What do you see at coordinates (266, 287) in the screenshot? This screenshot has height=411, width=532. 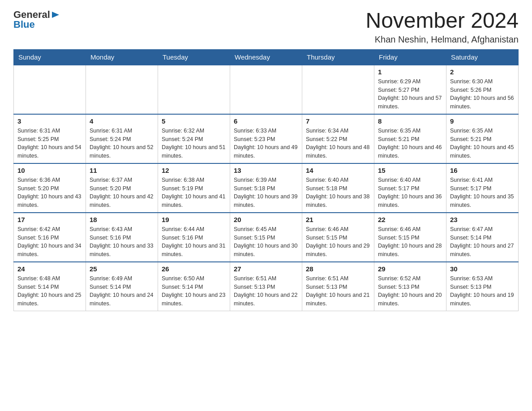 I see `calendar-week-row: 24Sunrise: 6:48 AMSunset: 5:14 PMDayligh…` at bounding box center [266, 287].